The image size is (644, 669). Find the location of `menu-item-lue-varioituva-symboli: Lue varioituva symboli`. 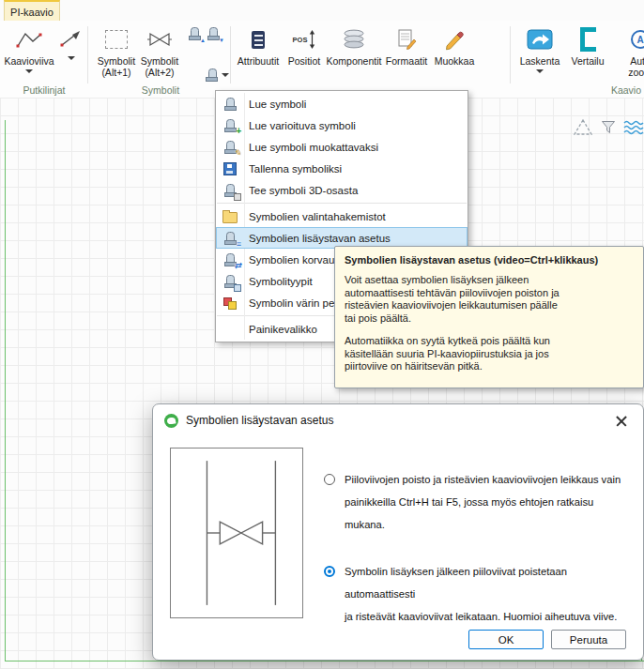

menu-item-lue-varioituva-symboli: Lue varioituva symboli is located at coordinates (342, 126).